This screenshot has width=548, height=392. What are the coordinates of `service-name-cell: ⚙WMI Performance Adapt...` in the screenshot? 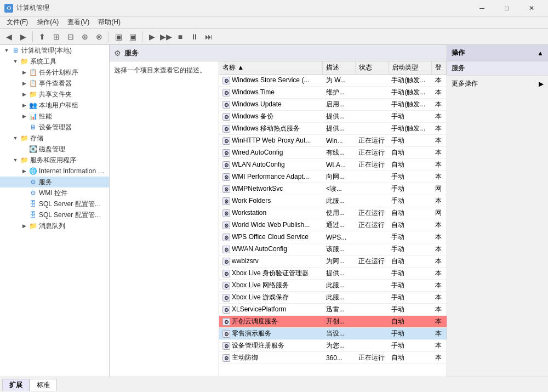 It's located at (271, 177).